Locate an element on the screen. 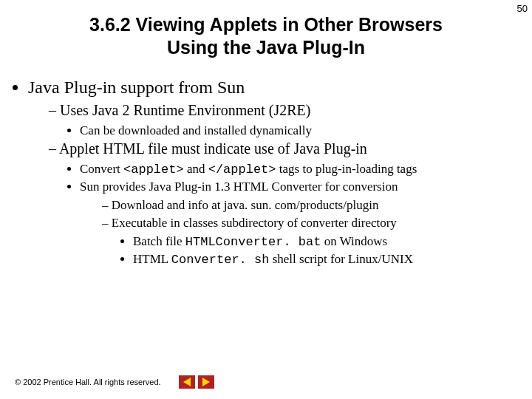 The image size is (532, 399). page-number: 50 is located at coordinates (522, 9).